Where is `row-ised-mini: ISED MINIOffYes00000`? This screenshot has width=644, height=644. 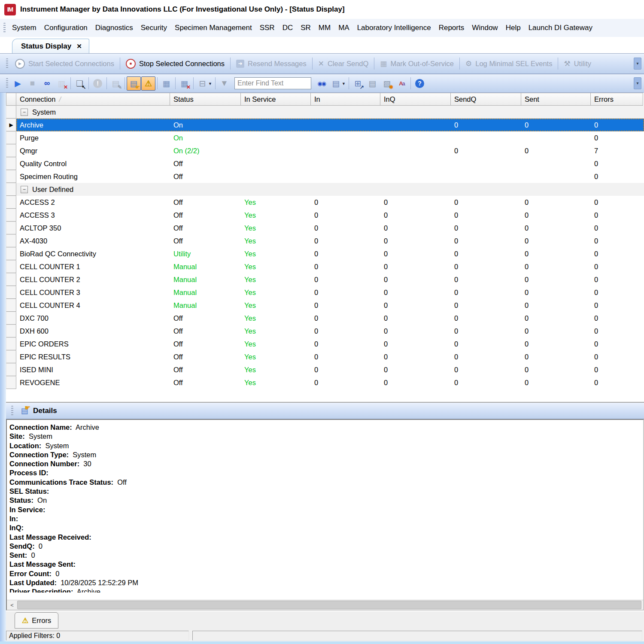 row-ised-mini: ISED MINIOffYes00000 is located at coordinates (325, 370).